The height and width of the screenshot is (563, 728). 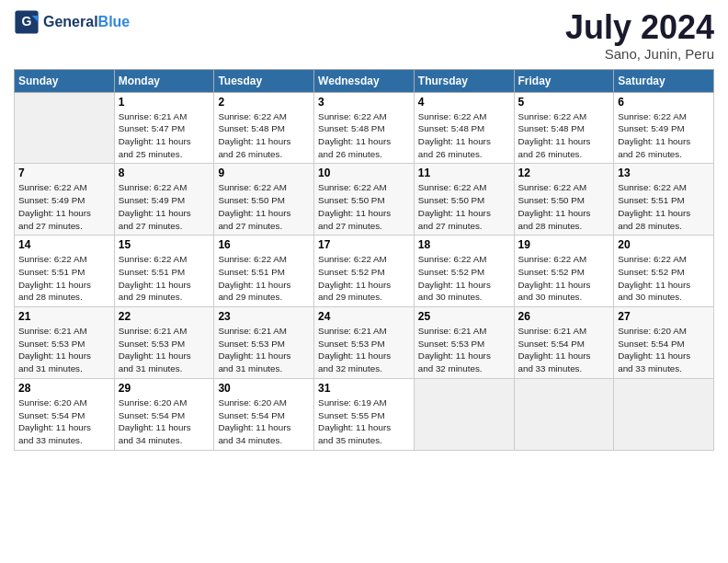 I want to click on week-row-5: 28Sunrise: 6:20 AM Sunset: 5:54 PM Dayli…, so click(x=364, y=414).